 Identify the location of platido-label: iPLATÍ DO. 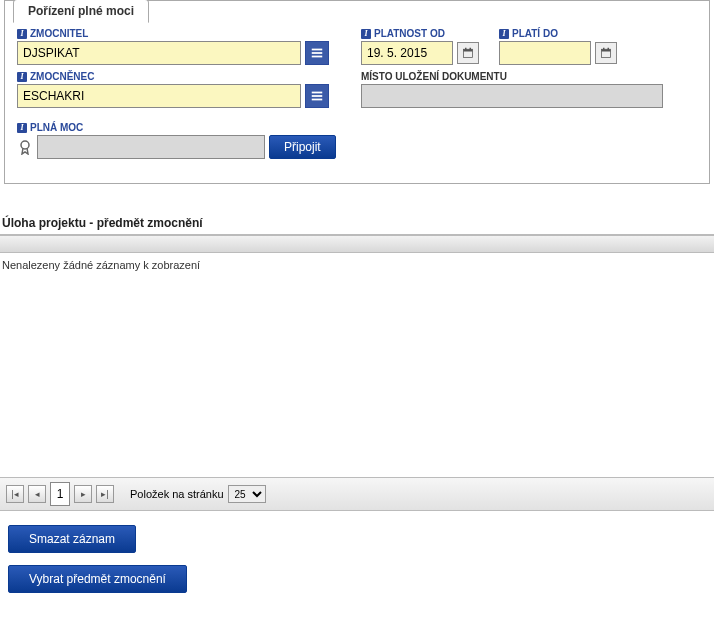
(558, 34).